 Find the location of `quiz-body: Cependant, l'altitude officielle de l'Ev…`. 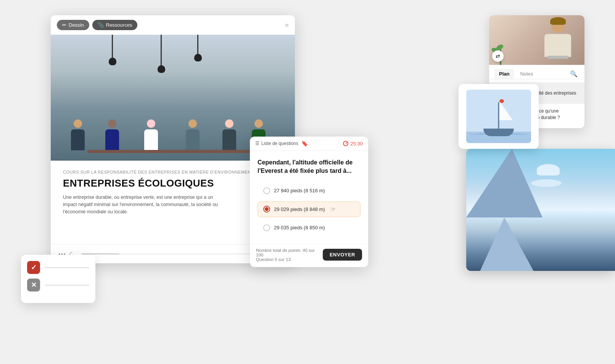

quiz-body: Cependant, l'altitude officielle de l'Ev… is located at coordinates (309, 197).